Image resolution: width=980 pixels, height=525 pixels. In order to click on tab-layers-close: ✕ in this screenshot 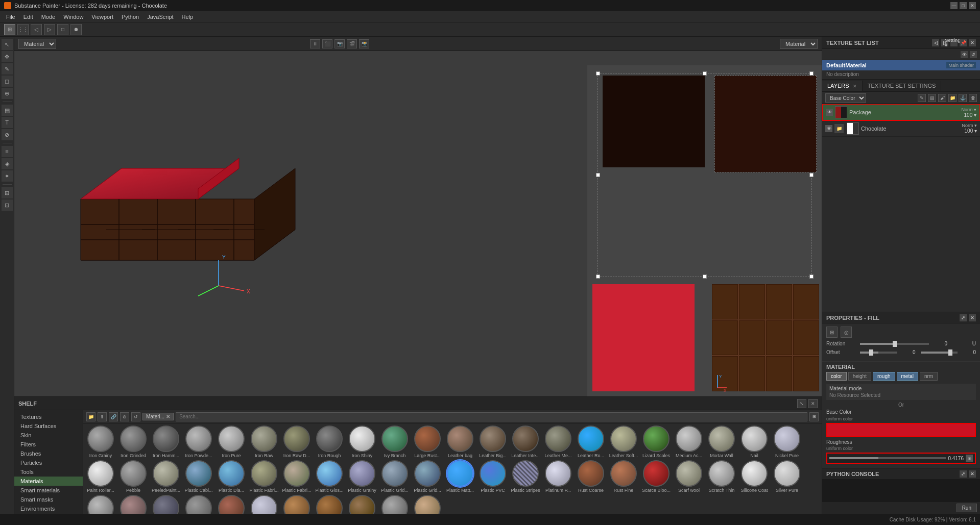, I will do `click(855, 86)`.